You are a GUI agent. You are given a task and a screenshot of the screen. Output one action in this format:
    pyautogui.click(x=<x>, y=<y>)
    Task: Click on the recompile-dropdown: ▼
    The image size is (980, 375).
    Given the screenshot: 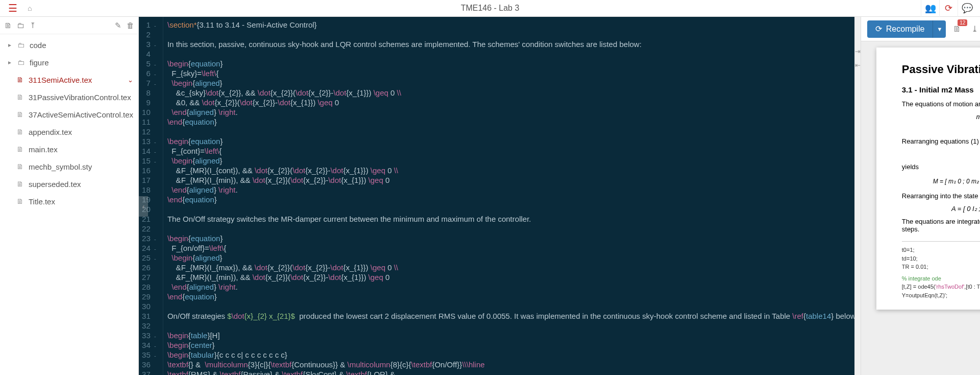 What is the action you would take?
    pyautogui.click(x=939, y=29)
    